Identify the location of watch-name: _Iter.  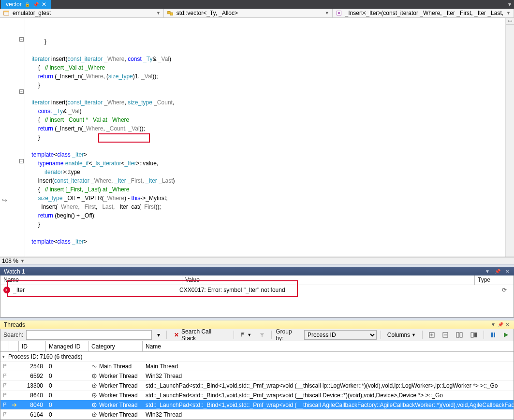
(96, 290).